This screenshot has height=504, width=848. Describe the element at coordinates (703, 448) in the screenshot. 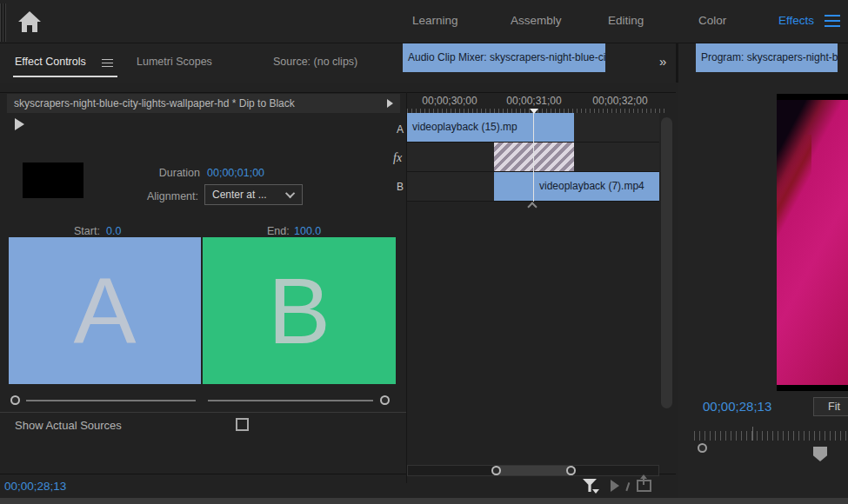

I see `program-playhead-handle` at that location.